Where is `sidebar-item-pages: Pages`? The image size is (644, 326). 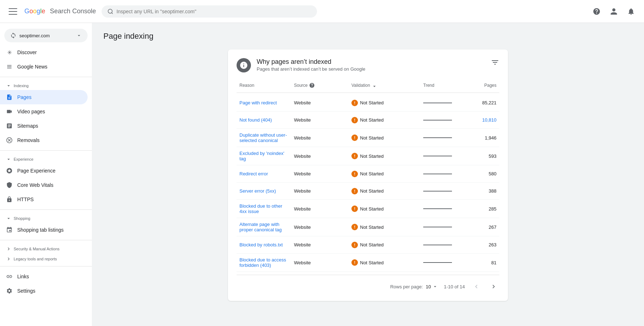 sidebar-item-pages: Pages is located at coordinates (44, 97).